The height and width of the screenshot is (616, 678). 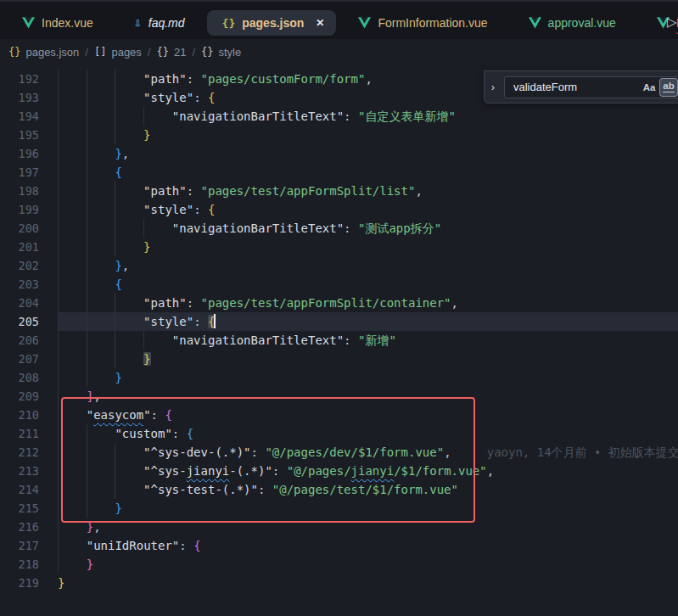 What do you see at coordinates (423, 23) in the screenshot?
I see `tab-forminformation-vue: FormInformation.vue` at bounding box center [423, 23].